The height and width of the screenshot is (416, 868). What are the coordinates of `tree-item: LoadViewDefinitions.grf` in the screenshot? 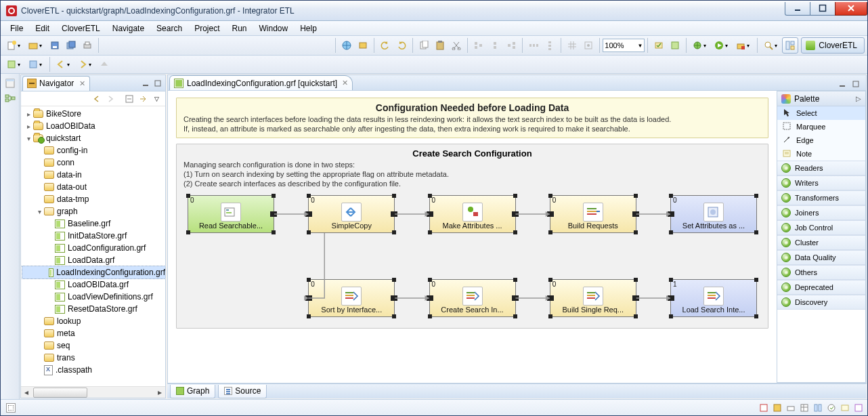 It's located at (93, 297).